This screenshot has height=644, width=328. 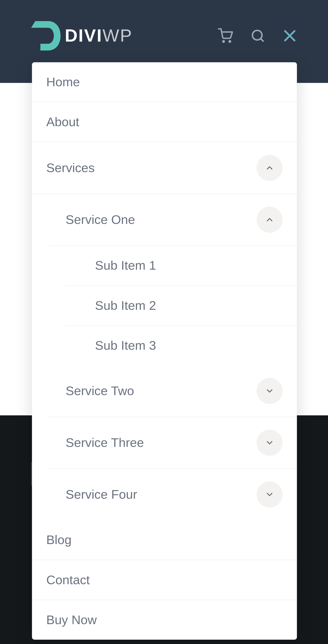 I want to click on service-three-expand-toggle, so click(x=270, y=442).